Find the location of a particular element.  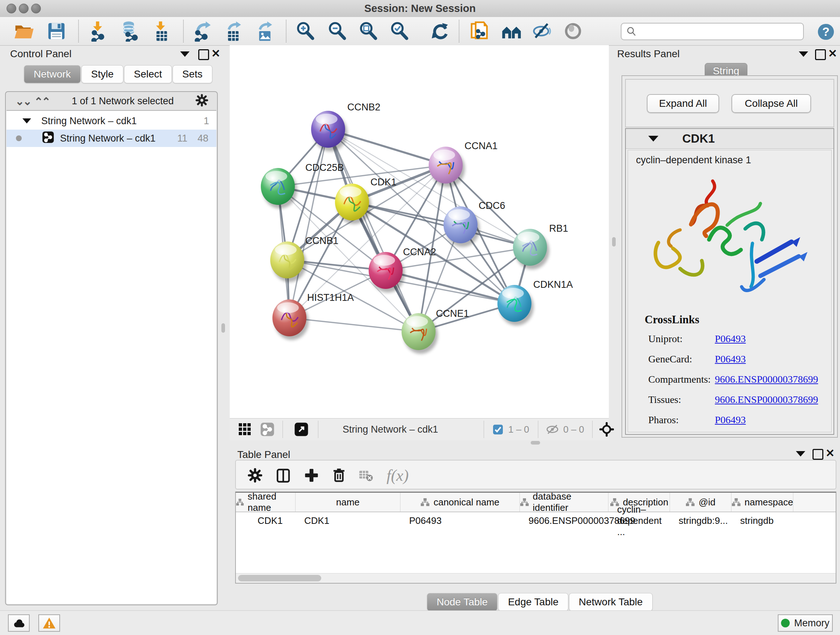

control-panel-tab: Sets is located at coordinates (192, 74).